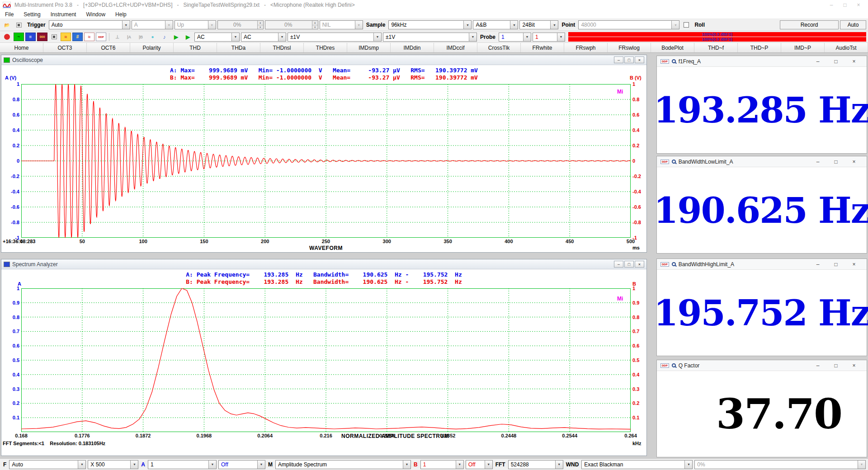  Describe the element at coordinates (499, 48) in the screenshot. I see `tab-crosstlk: CrossTlk` at that location.